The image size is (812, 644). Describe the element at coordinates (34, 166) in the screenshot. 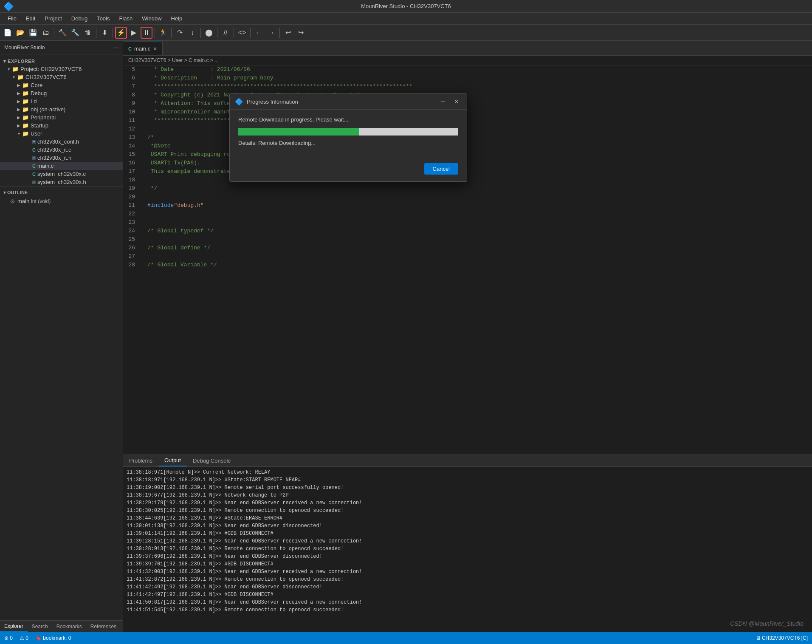

I see `main-c-icon: C` at that location.